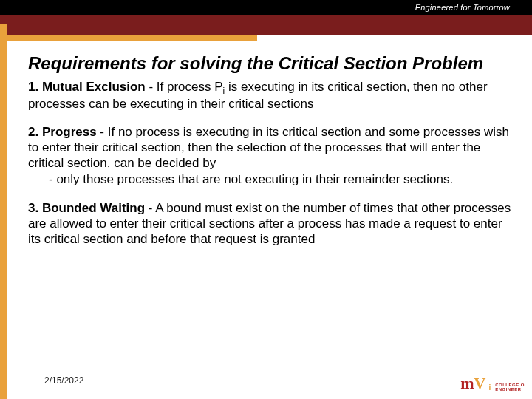 This screenshot has width=532, height=399. Describe the element at coordinates (33, 208) in the screenshot. I see `item3-num: 3.` at that location.